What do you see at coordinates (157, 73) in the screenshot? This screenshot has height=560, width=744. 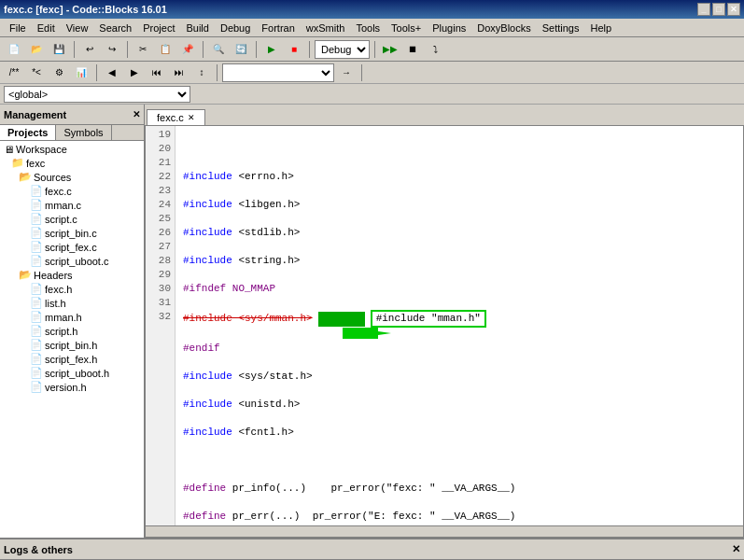 I see `tb2-prev2: ⏮` at bounding box center [157, 73].